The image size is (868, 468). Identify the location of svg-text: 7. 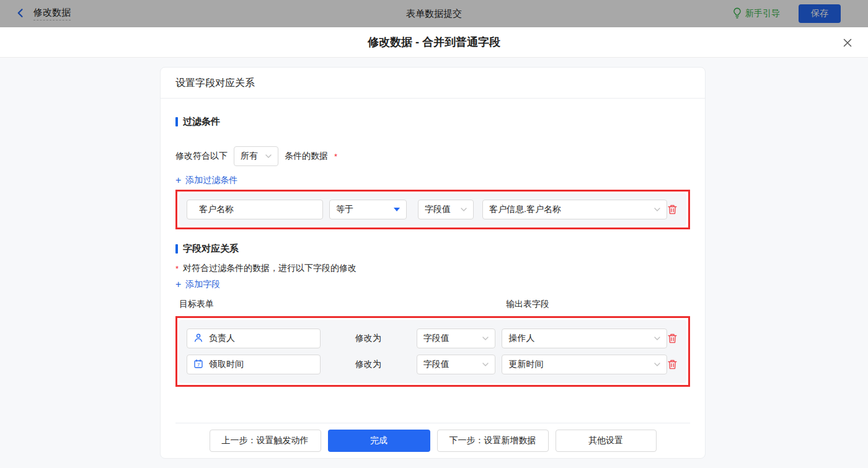
(198, 364).